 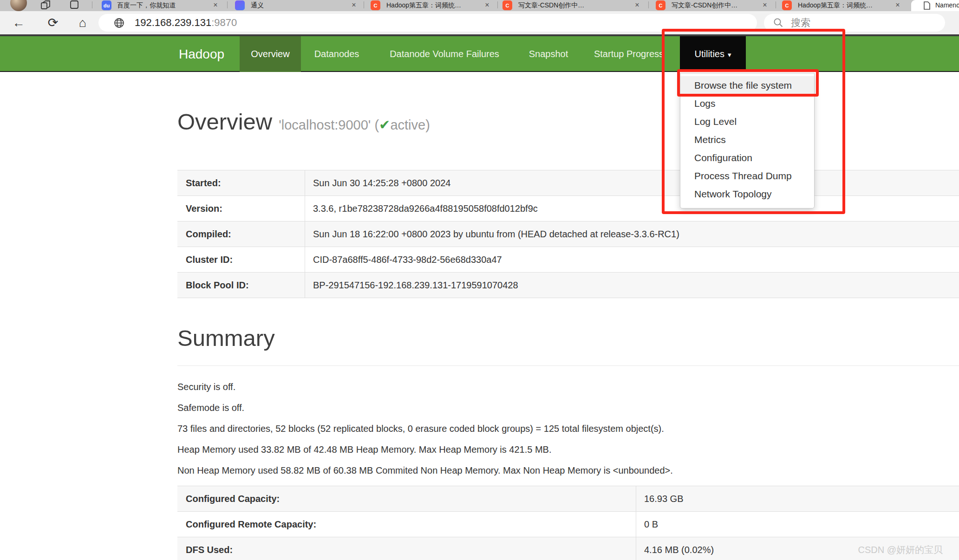 What do you see at coordinates (241, 234) in the screenshot?
I see `row-label: Compiled:` at bounding box center [241, 234].